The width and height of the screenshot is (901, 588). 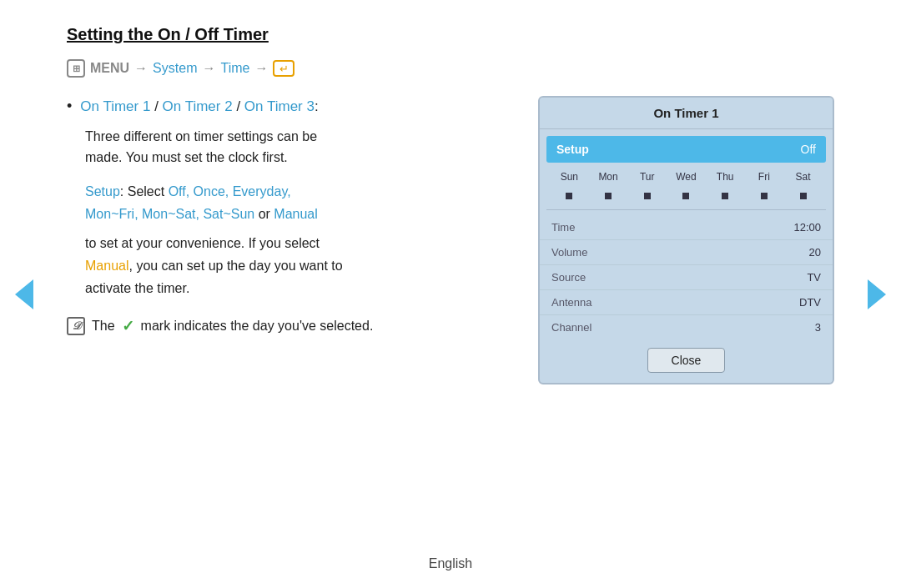 I want to click on menu-label: MENU, so click(x=110, y=68).